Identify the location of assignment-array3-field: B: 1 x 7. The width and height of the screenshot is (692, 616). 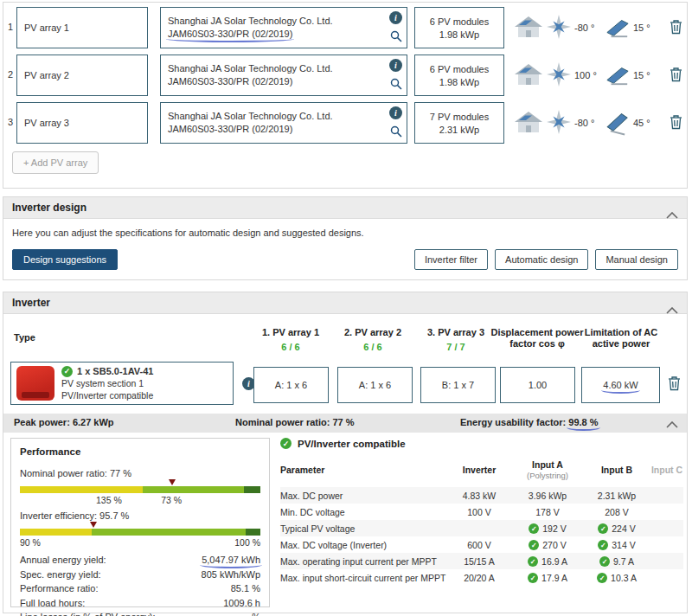
(458, 385).